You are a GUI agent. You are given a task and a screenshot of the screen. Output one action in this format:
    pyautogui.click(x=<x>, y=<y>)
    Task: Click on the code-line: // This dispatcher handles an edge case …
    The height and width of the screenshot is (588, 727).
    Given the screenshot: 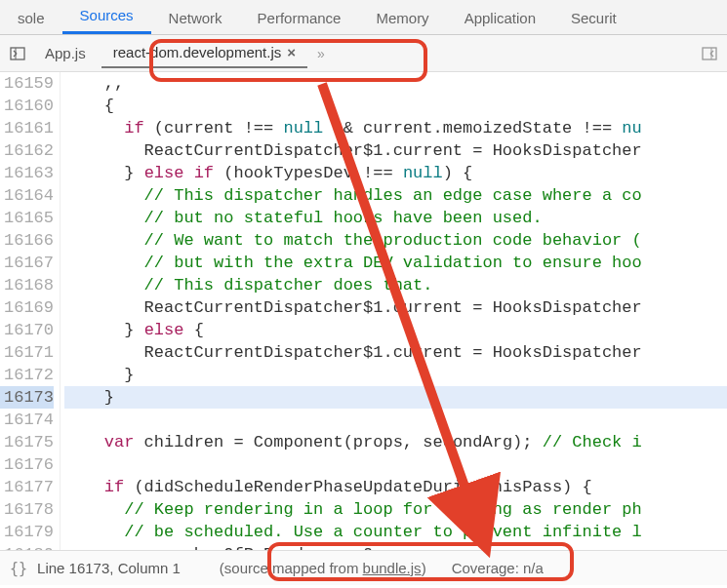 What is the action you would take?
    pyautogui.click(x=396, y=195)
    